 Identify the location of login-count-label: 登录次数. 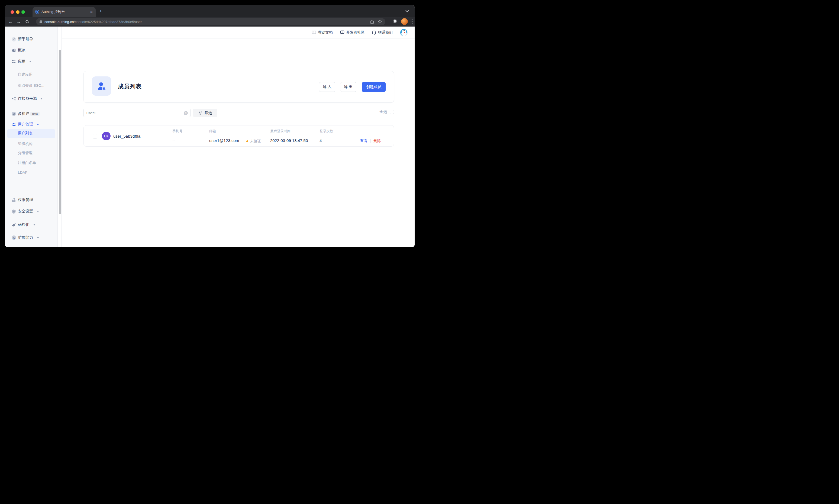
(326, 131).